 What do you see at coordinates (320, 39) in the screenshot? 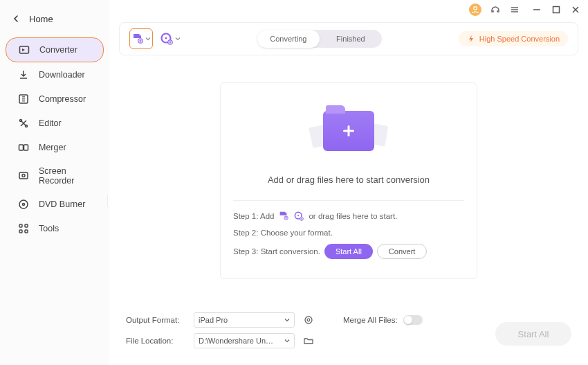
I see `tab-segment: Converting Finished` at bounding box center [320, 39].